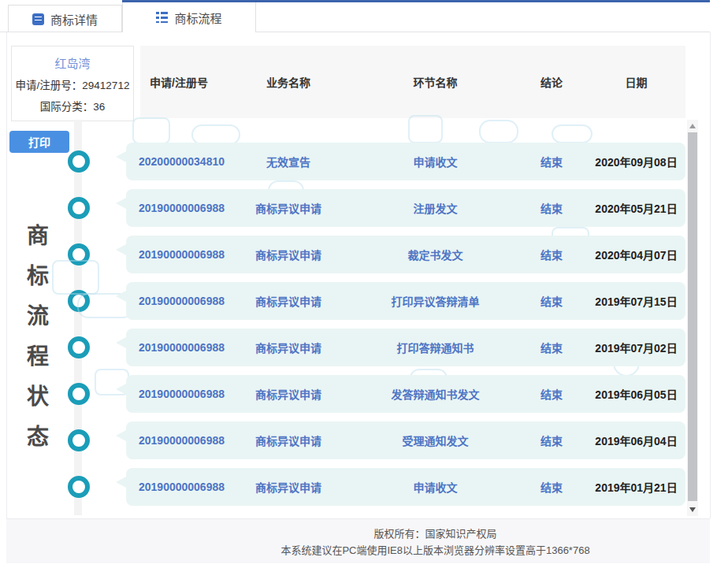 The width and height of the screenshot is (728, 583). Describe the element at coordinates (198, 17) in the screenshot. I see `tab-label: 商标流程` at that location.